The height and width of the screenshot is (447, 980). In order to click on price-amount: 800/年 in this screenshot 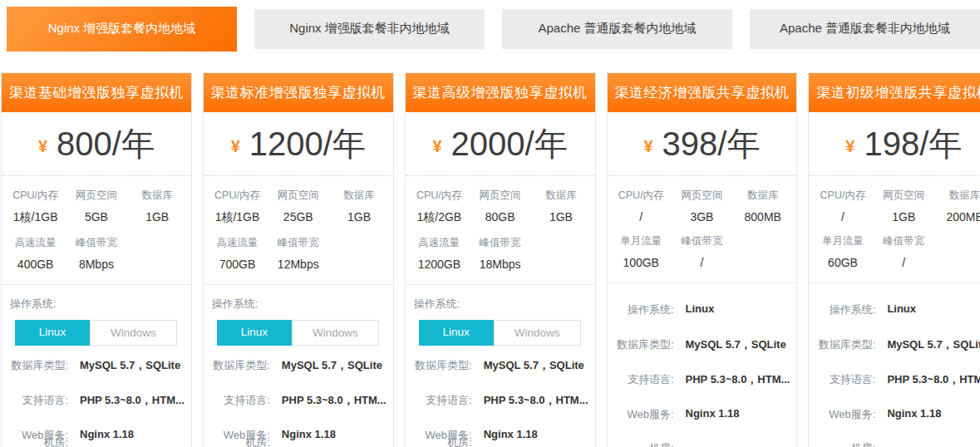, I will do `click(106, 145)`.